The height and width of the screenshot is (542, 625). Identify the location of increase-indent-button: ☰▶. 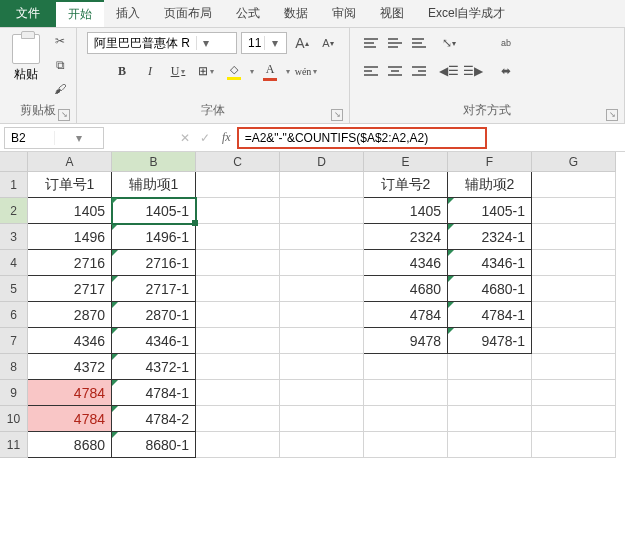
(473, 71).